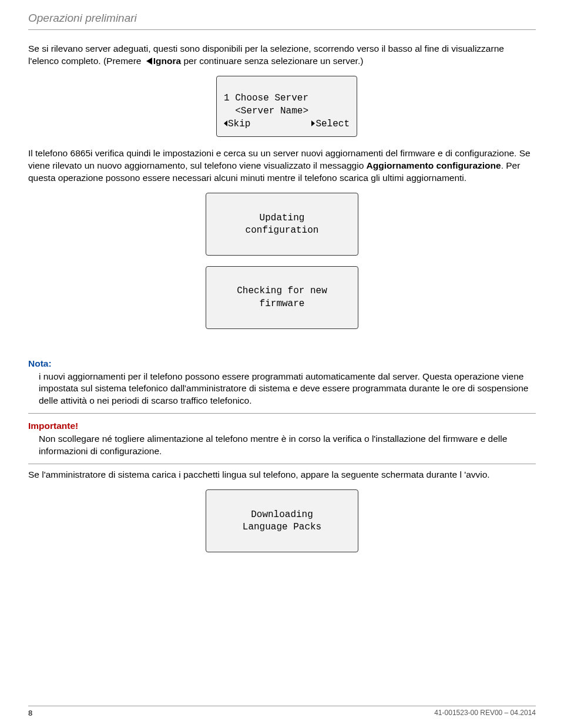 The width and height of the screenshot is (564, 728). What do you see at coordinates (282, 218) in the screenshot?
I see `screen2-line1: Updating` at bounding box center [282, 218].